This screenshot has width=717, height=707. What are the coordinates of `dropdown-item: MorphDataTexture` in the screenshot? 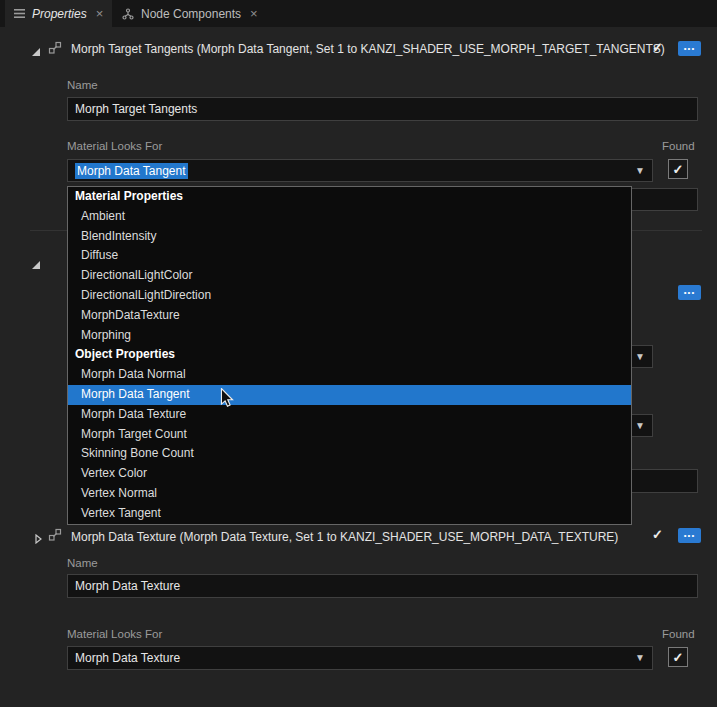 It's located at (350, 316).